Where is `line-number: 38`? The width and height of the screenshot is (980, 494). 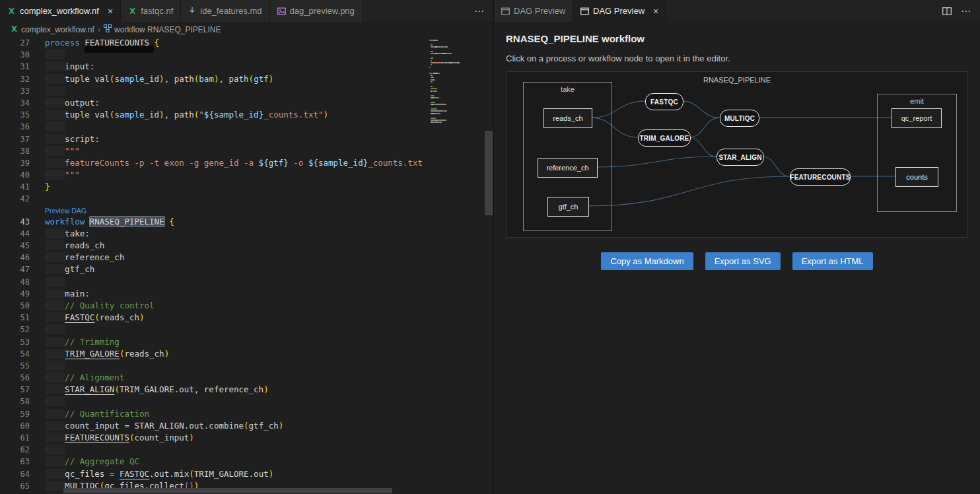
line-number: 38 is located at coordinates (15, 151).